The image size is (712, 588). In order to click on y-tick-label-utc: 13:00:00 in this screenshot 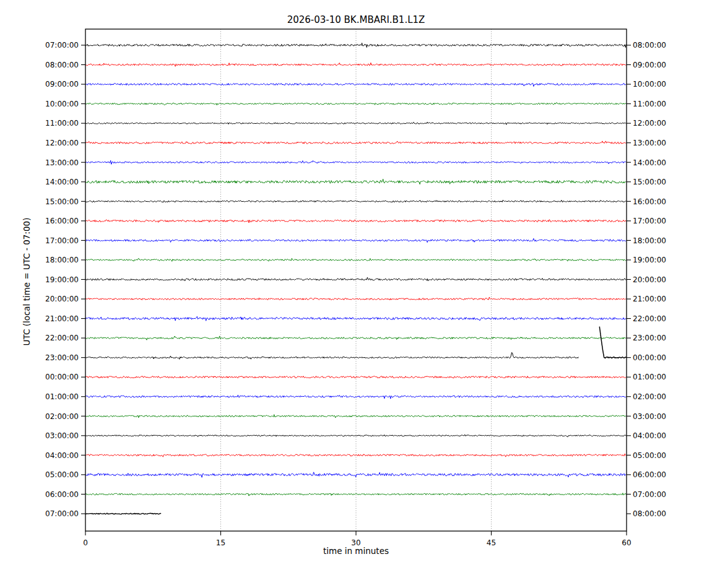, I will do `click(62, 163)`.